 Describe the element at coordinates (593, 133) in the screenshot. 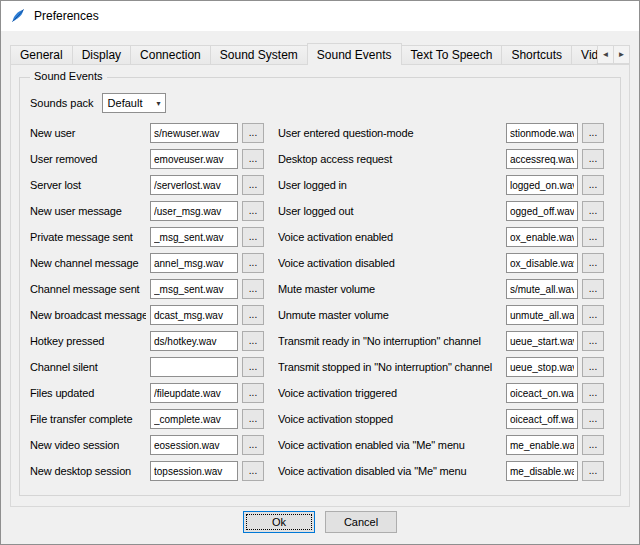

I see `user-entered-question-mode-browse-button: ...` at that location.